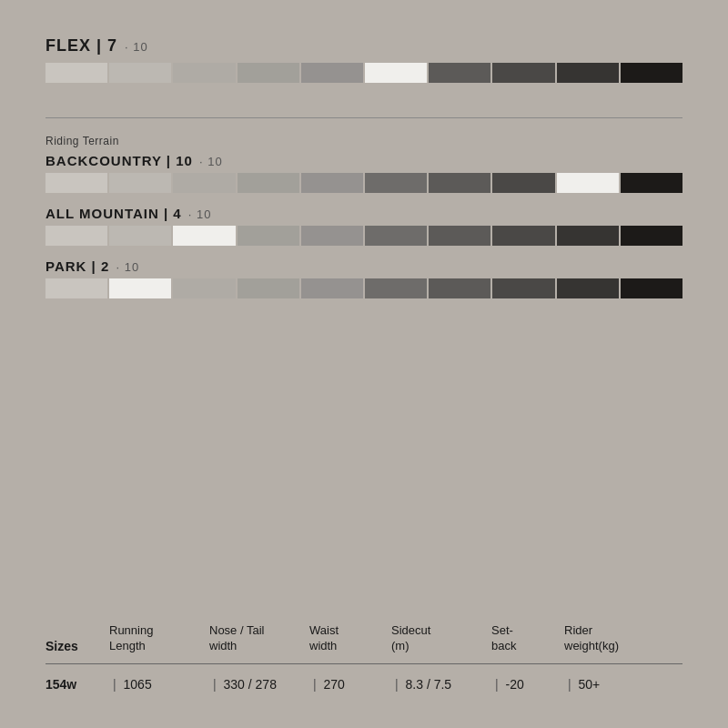 The width and height of the screenshot is (728, 728). I want to click on col-nose-tail: Nose / Tail width, so click(259, 639).